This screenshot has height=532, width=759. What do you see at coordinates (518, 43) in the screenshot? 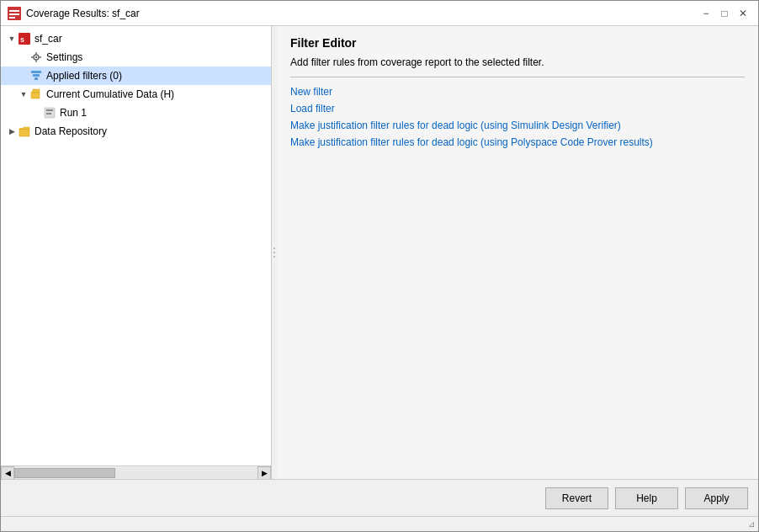
I see `filter-editor-title: Filter Editor` at bounding box center [518, 43].